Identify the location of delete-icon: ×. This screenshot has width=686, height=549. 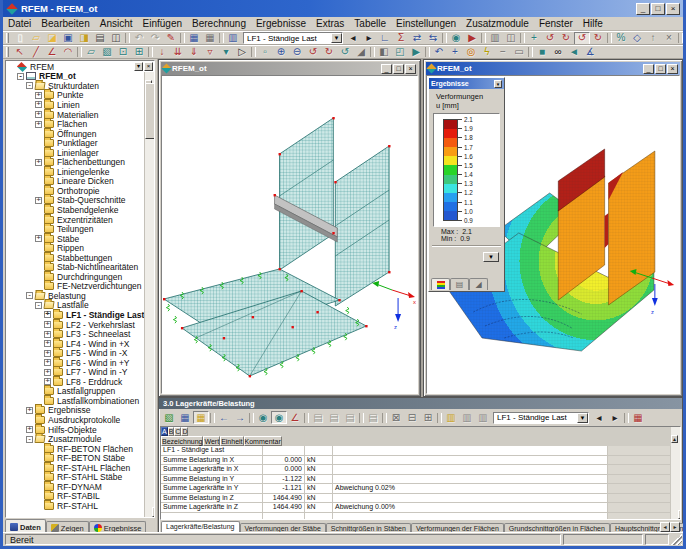
(669, 38).